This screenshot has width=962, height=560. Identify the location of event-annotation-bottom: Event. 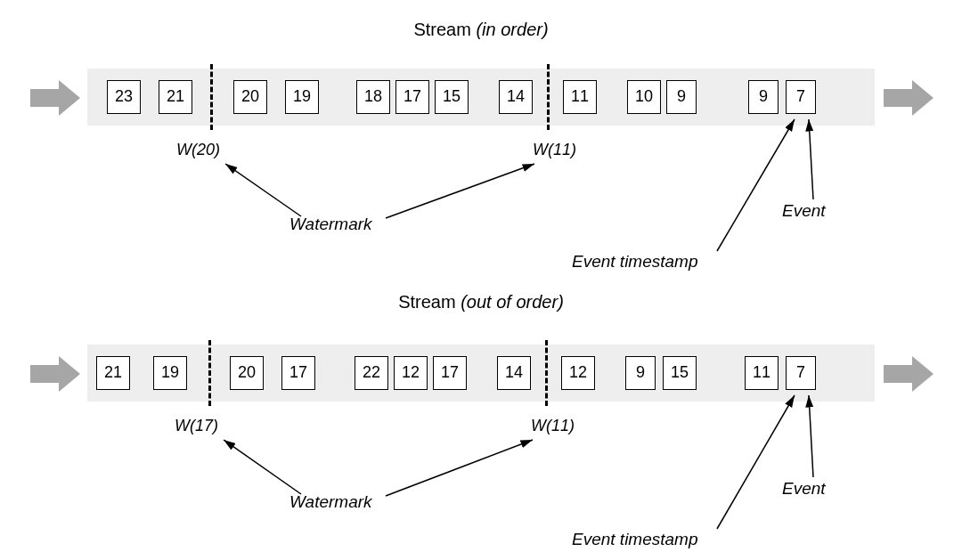
(803, 489).